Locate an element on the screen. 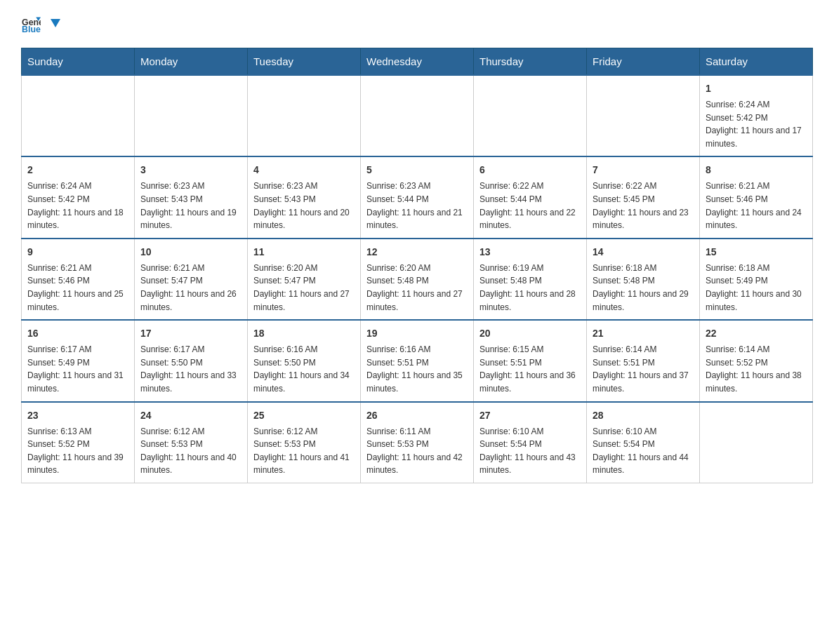  calendar-day-cell: 8Sunrise: 6:21 AMSunset: 5:46 PMDaylight… is located at coordinates (757, 197).